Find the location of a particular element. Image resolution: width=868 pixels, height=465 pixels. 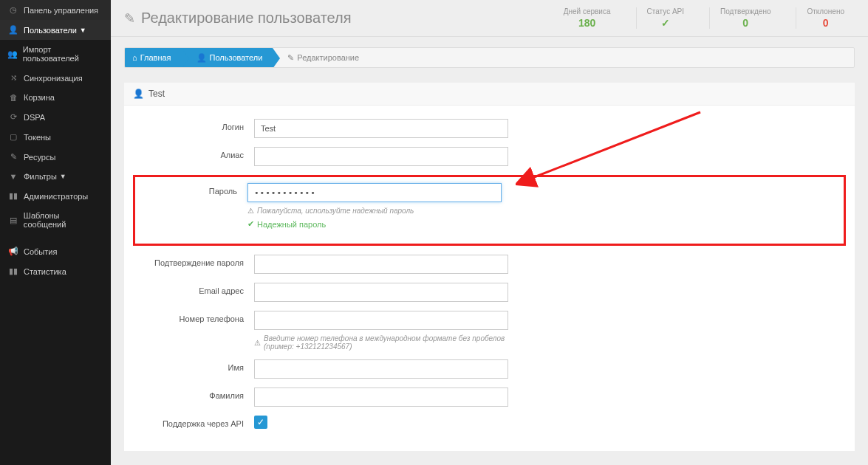

sidebar-item-label: Токены is located at coordinates (37, 137).